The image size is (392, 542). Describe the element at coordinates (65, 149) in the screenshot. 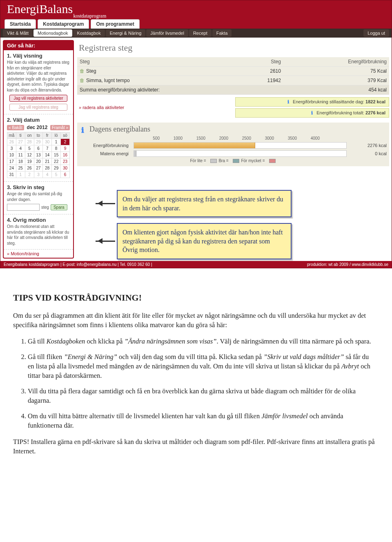

I see `cal-day: 9` at that location.